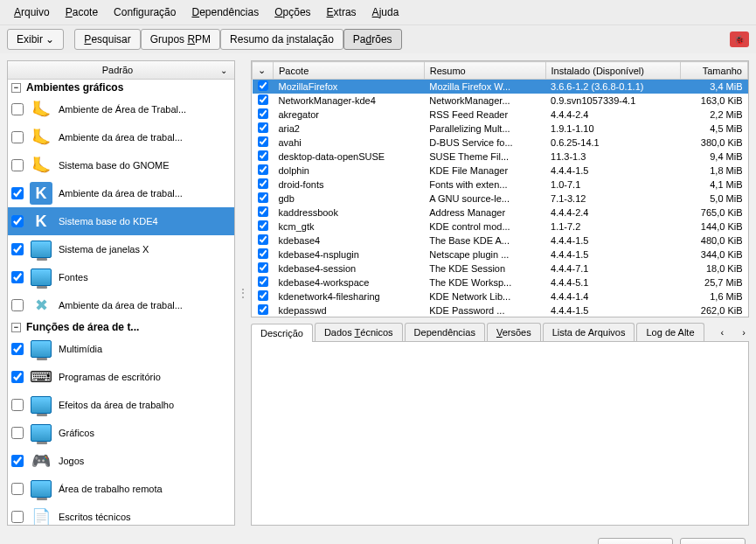 This screenshot has width=756, height=544. What do you see at coordinates (358, 332) in the screenshot?
I see `detail-tab-1: Dados Técnicos` at bounding box center [358, 332].